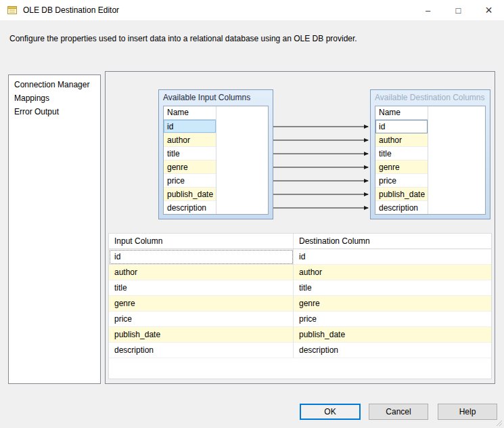  I want to click on grid-row-price: price price, so click(300, 320).